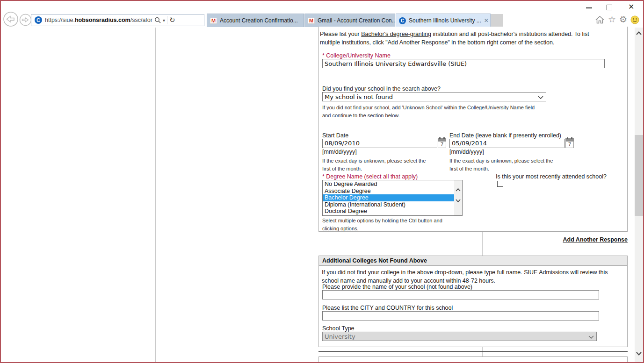  Describe the element at coordinates (322, 21) in the screenshot. I see `navigation-bar: C https://siue.hobsonsradius.com/ssc/afo…` at that location.